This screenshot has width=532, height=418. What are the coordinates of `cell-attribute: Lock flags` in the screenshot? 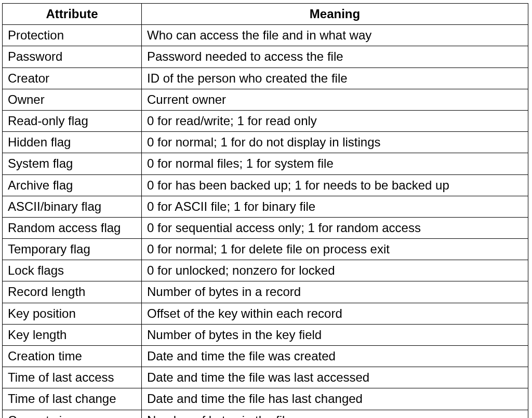 It's located at (72, 271).